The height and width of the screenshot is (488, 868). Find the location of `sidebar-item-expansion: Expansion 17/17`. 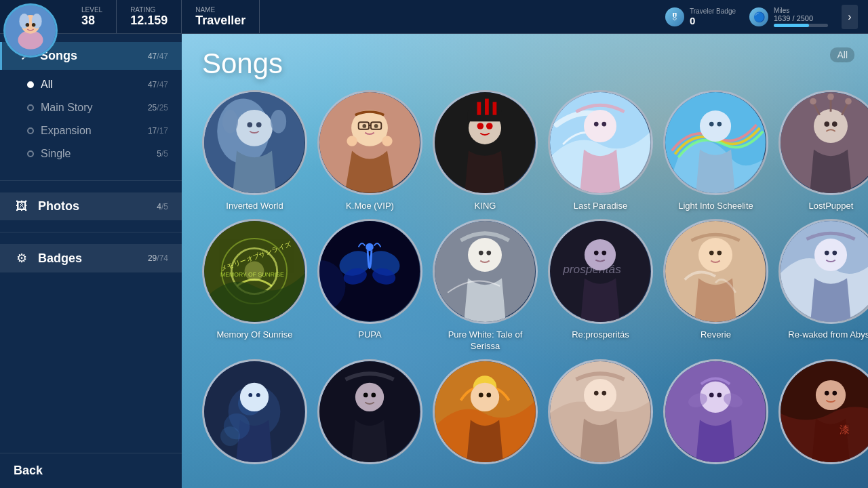

sidebar-item-expansion: Expansion 17/17 is located at coordinates (91, 131).